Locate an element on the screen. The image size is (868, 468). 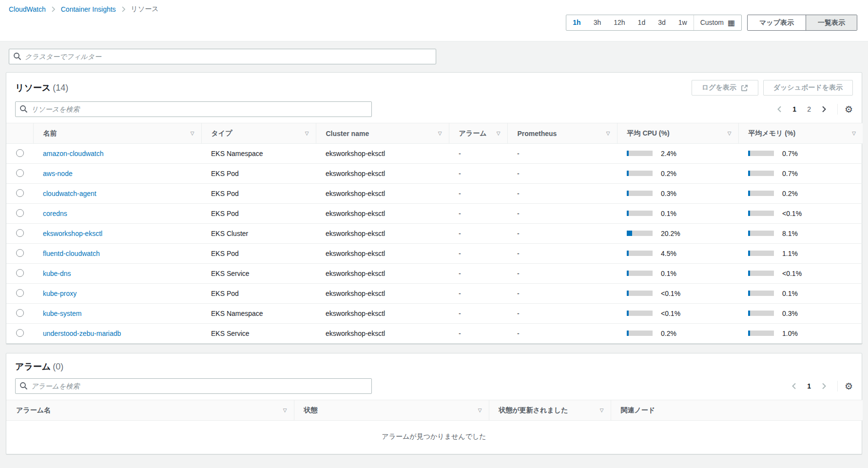
column-header-alarm-name: アラーム名▽ is located at coordinates (150, 410).